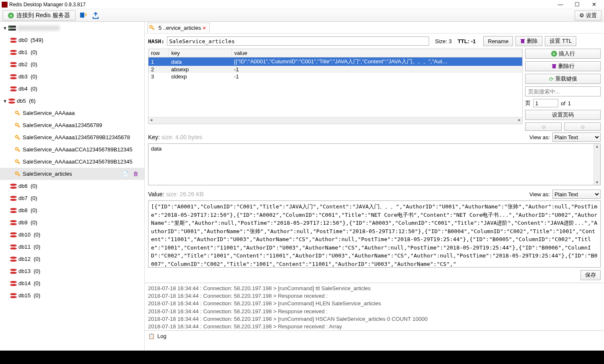  What do you see at coordinates (136, 174) in the screenshot?
I see `delete-icon: 🗑` at bounding box center [136, 174].